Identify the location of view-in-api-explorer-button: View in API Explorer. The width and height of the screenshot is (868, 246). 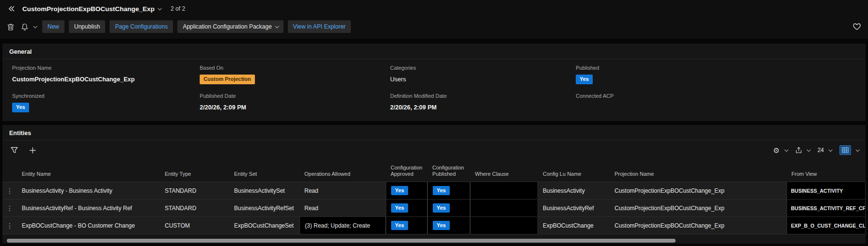
(320, 27).